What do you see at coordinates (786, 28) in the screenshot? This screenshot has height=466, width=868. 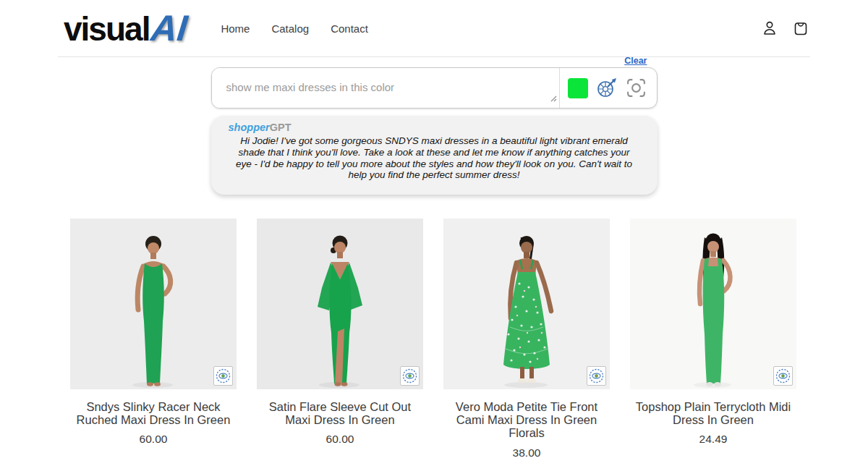 I see `header-icons` at bounding box center [786, 28].